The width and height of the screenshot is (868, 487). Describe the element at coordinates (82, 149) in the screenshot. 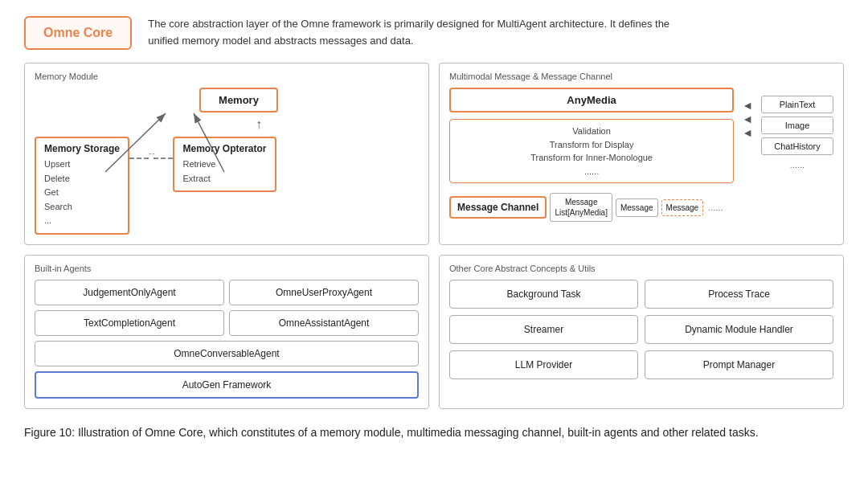

I see `memory-storage-title: Memory Storage` at that location.